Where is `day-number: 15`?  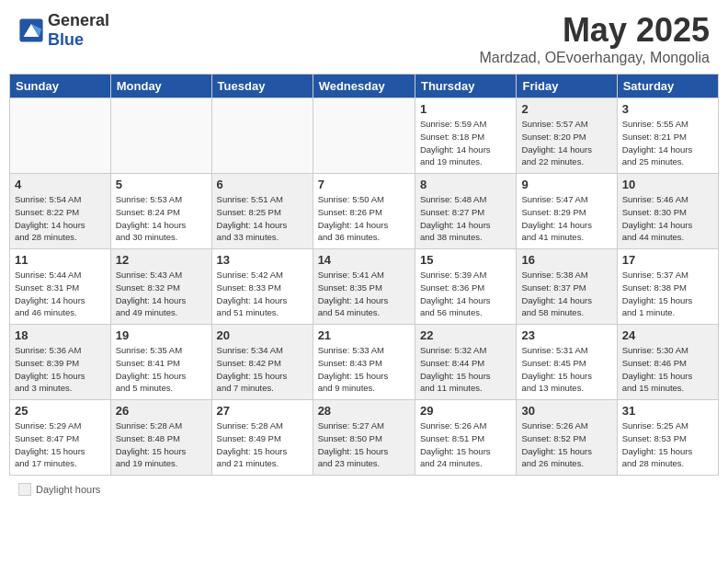
day-number: 15 is located at coordinates (465, 259).